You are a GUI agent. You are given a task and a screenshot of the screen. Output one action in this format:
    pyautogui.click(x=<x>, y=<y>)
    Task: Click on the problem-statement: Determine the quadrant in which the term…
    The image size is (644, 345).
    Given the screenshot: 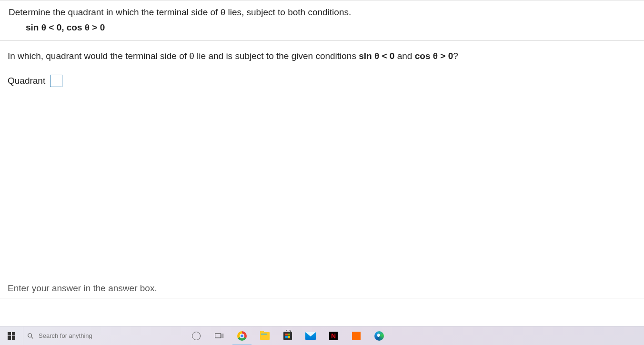 What is the action you would take?
    pyautogui.click(x=322, y=11)
    